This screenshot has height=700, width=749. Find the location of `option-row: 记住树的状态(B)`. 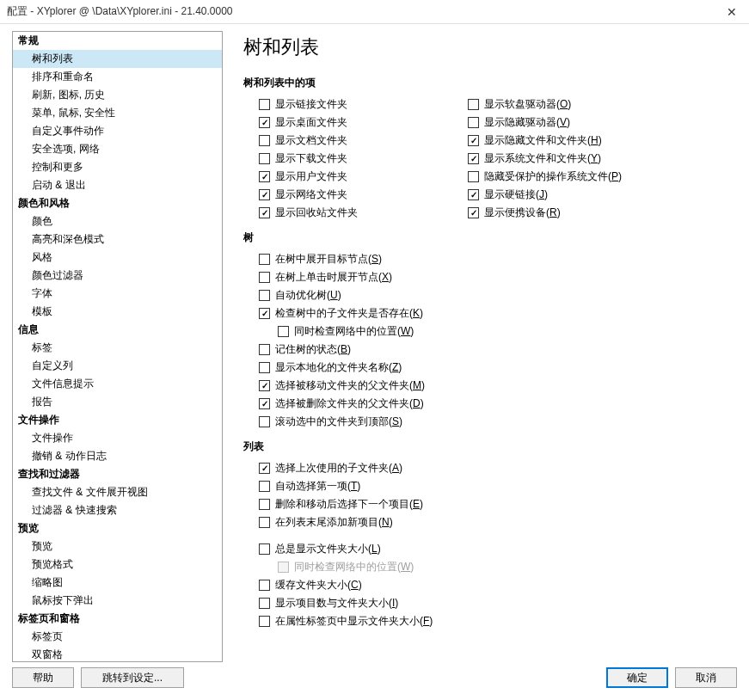

option-row: 记住树的状态(B) is located at coordinates (495, 349).